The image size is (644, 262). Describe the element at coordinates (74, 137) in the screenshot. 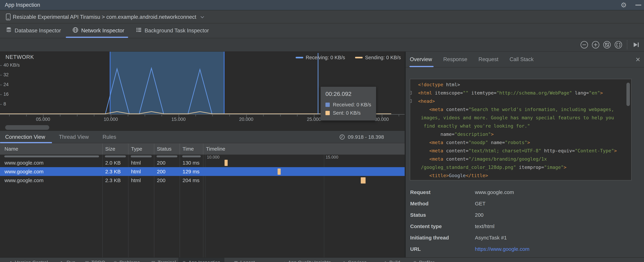

I see `tab-label: Thread View` at that location.